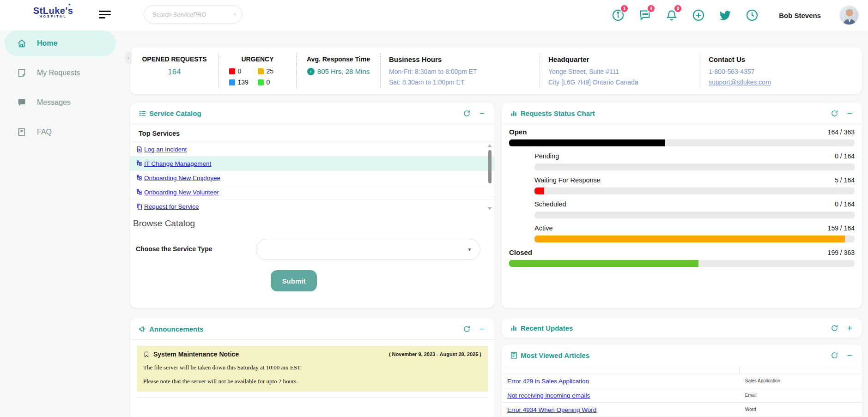 Image resolution: width=868 pixels, height=417 pixels. I want to click on notifications-badge: 0, so click(678, 8).